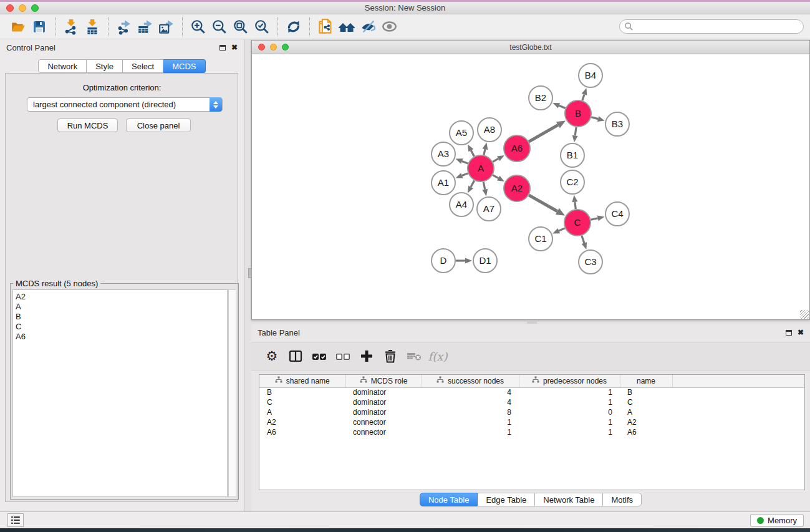 Image resolution: width=810 pixels, height=532 pixels. Describe the element at coordinates (462, 161) in the screenshot. I see `graph-edge-A-A3` at that location.